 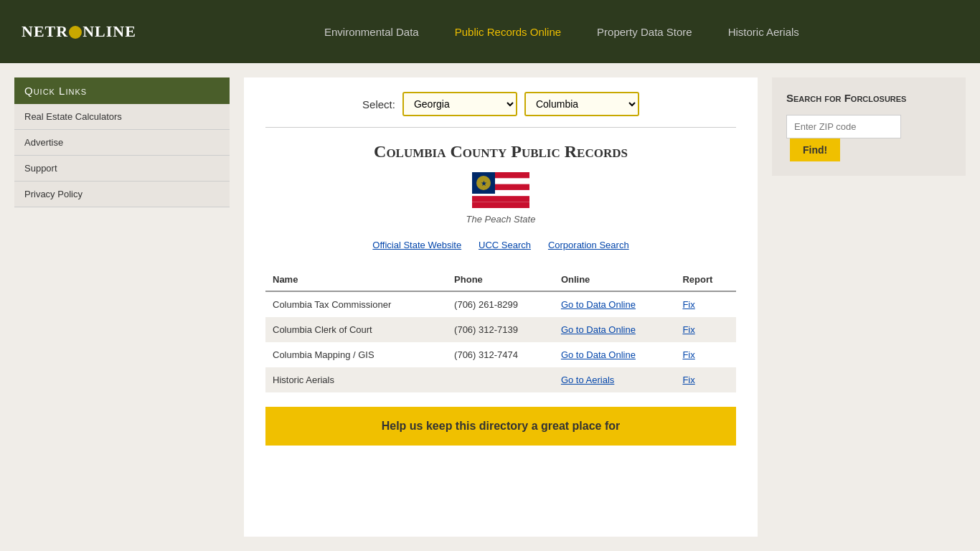 What do you see at coordinates (869, 98) in the screenshot?
I see `foreclosure-title: Search for Forclosures` at bounding box center [869, 98].